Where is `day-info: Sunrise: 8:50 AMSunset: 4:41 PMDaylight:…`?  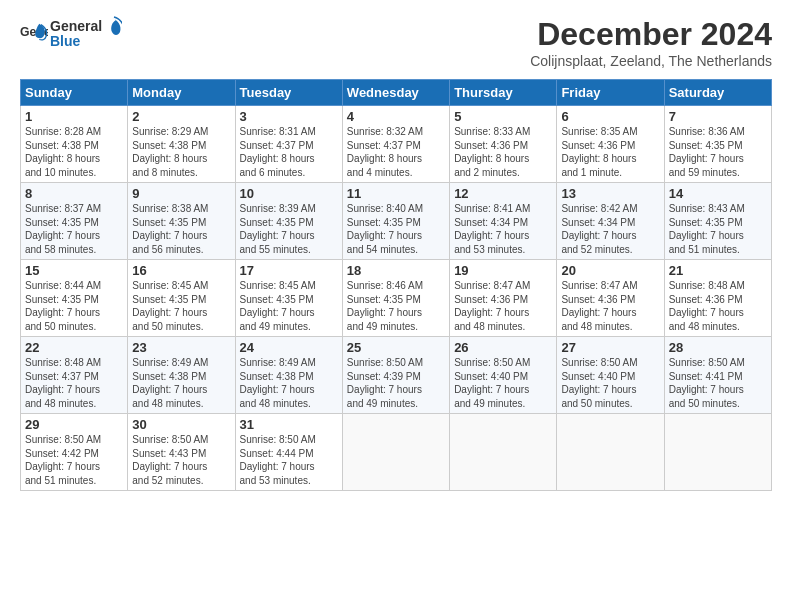
day-info: Sunrise: 8:50 AMSunset: 4:41 PMDaylight:… is located at coordinates (718, 383).